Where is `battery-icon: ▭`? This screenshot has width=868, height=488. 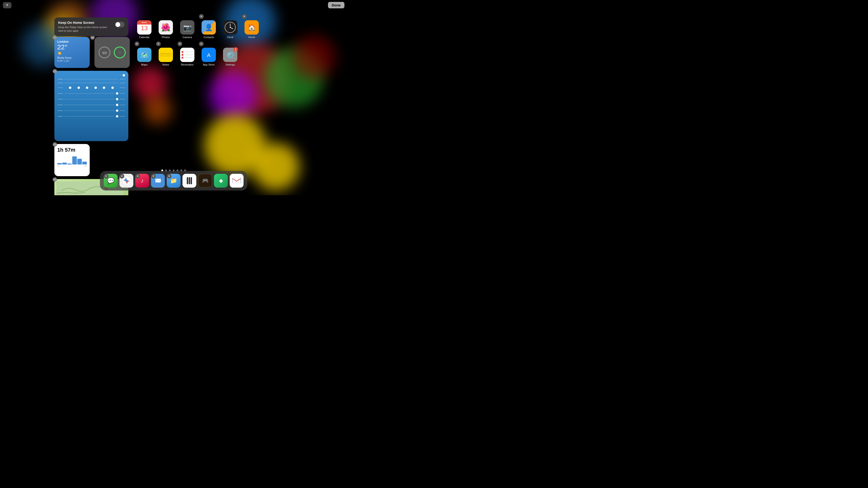
battery-icon: ▭ is located at coordinates (104, 53).